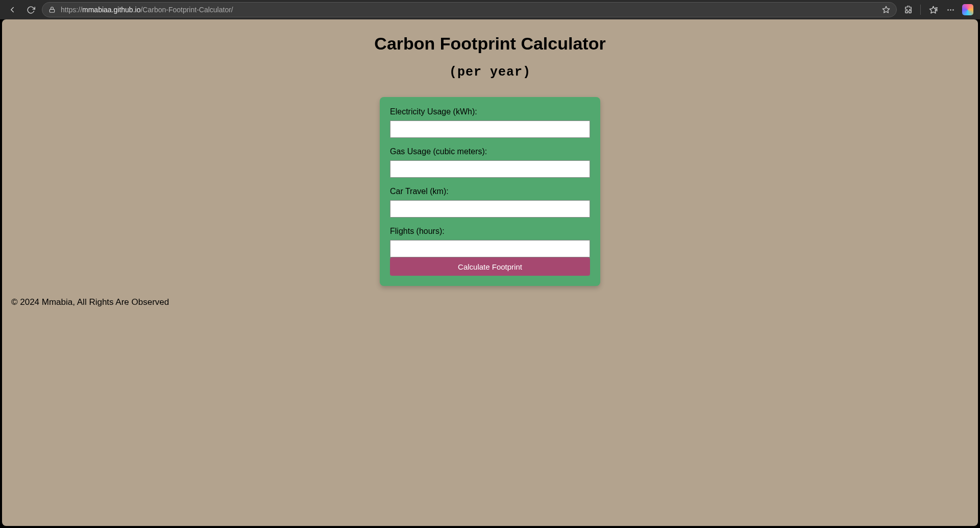 The width and height of the screenshot is (980, 528). What do you see at coordinates (495, 302) in the screenshot?
I see `footer-text: © 2024 Mmabia, All Rights Are Observed` at bounding box center [495, 302].